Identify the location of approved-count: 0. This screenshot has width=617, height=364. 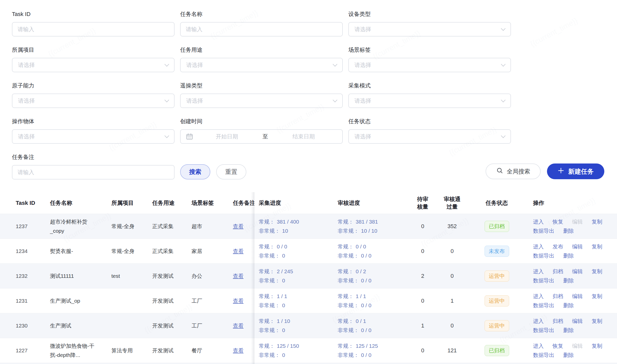
(452, 276).